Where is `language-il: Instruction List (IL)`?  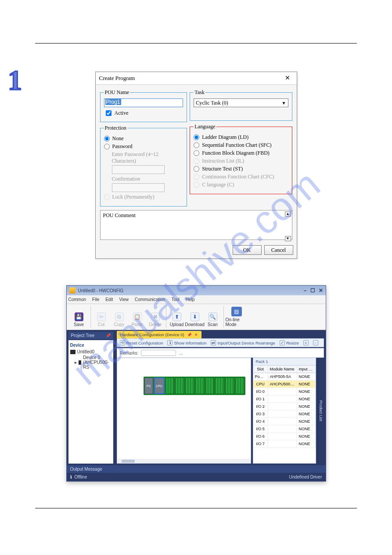 language-il: Instruction List (IL) is located at coordinates (241, 161).